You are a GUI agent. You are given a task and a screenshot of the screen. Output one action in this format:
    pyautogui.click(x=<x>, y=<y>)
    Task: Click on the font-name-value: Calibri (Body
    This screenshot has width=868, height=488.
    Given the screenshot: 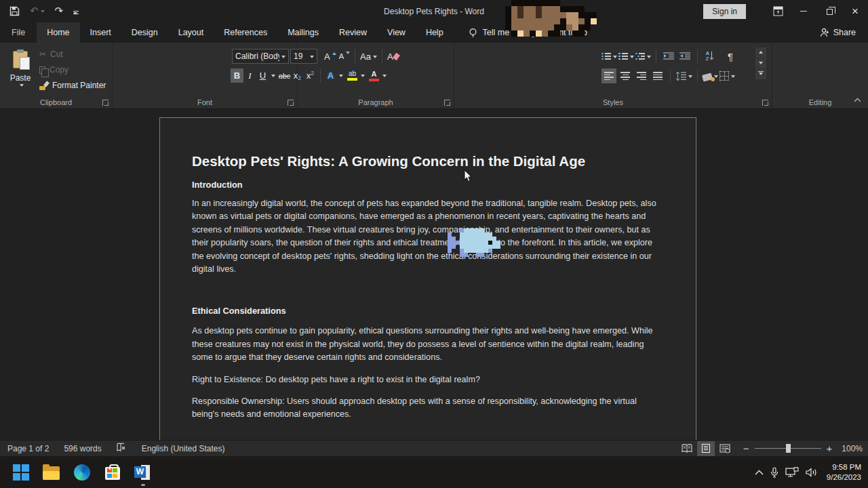 What is the action you would take?
    pyautogui.click(x=258, y=56)
    